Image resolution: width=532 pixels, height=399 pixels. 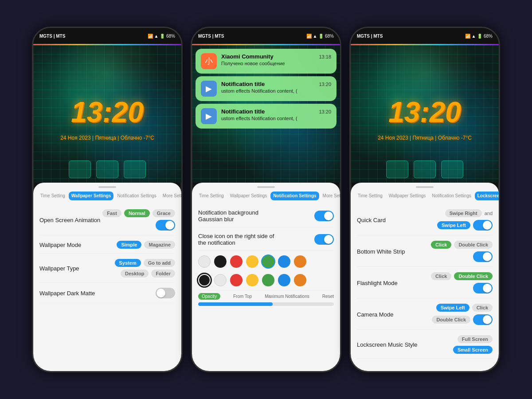 What do you see at coordinates (239, 239) in the screenshot?
I see `setting-label: Close icon on the right side of the noti…` at bounding box center [239, 239].